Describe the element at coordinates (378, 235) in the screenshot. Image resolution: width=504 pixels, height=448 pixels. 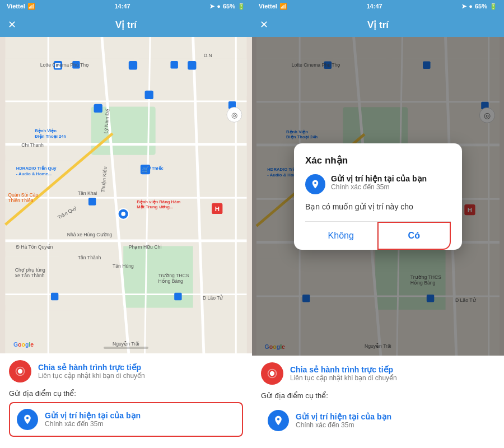
I see `dialog-buttons: Không Có` at that location.